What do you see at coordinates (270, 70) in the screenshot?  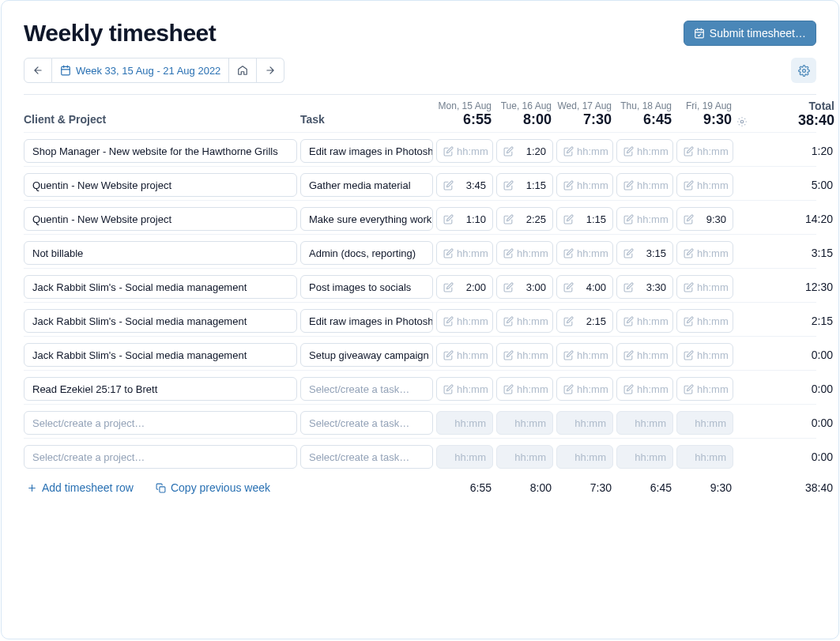 I see `next-week-button` at bounding box center [270, 70].